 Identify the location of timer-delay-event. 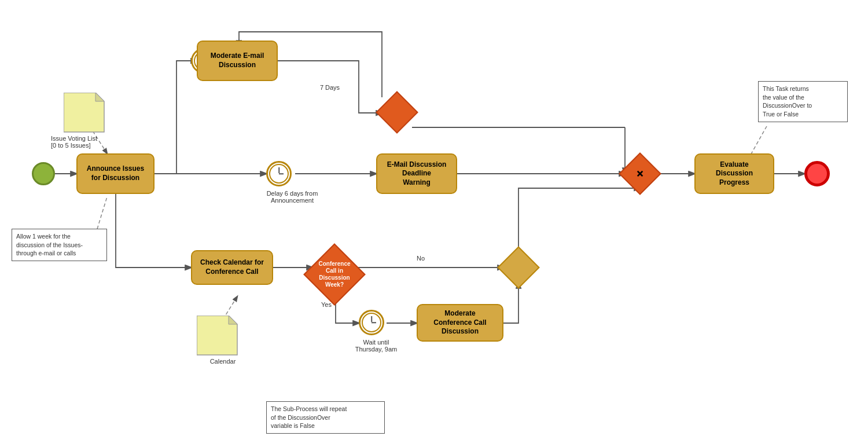
(279, 174).